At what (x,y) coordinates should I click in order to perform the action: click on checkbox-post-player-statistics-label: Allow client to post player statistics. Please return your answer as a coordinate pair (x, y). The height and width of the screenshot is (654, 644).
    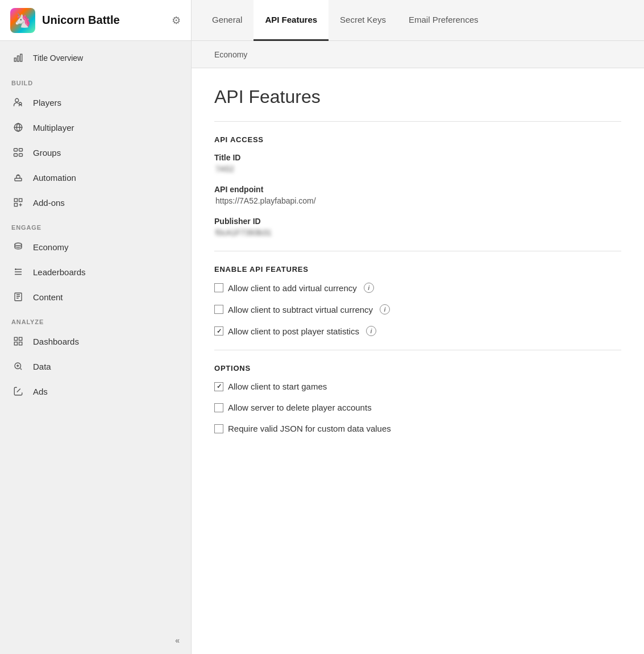
    Looking at the image, I should click on (293, 331).